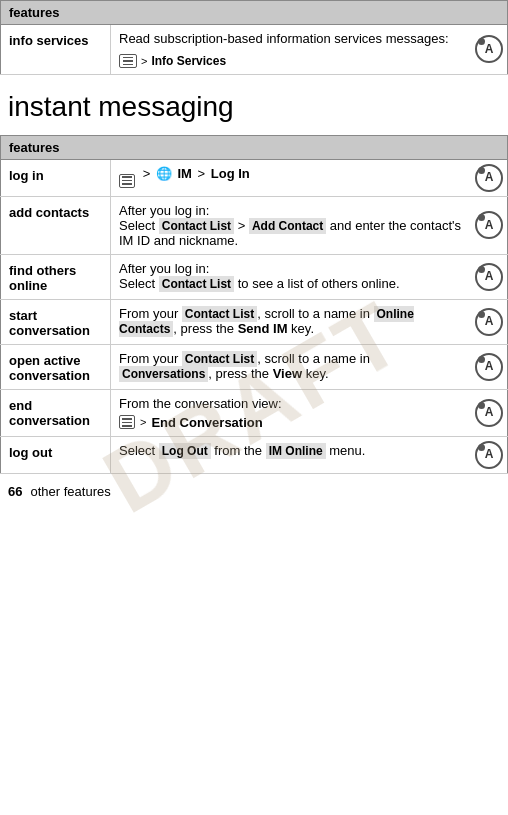 The image size is (508, 815). Describe the element at coordinates (254, 50) in the screenshot. I see `table-row: info services Read subscription-based in…` at that location.